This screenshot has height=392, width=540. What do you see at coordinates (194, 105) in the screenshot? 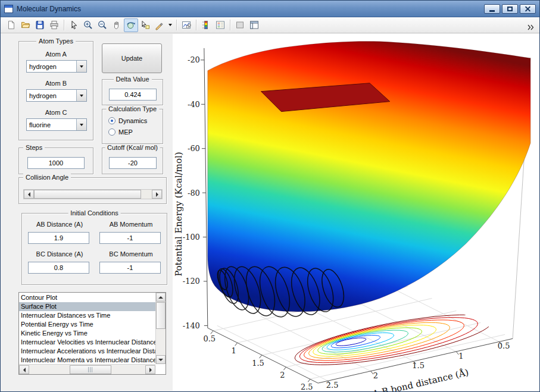
I see `z-tick-label: -40` at bounding box center [194, 105].